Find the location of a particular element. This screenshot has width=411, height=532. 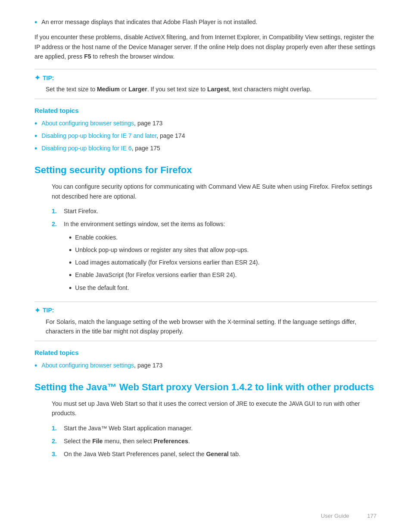

tip2-lightbulb-icon: ✦ is located at coordinates (37, 310).